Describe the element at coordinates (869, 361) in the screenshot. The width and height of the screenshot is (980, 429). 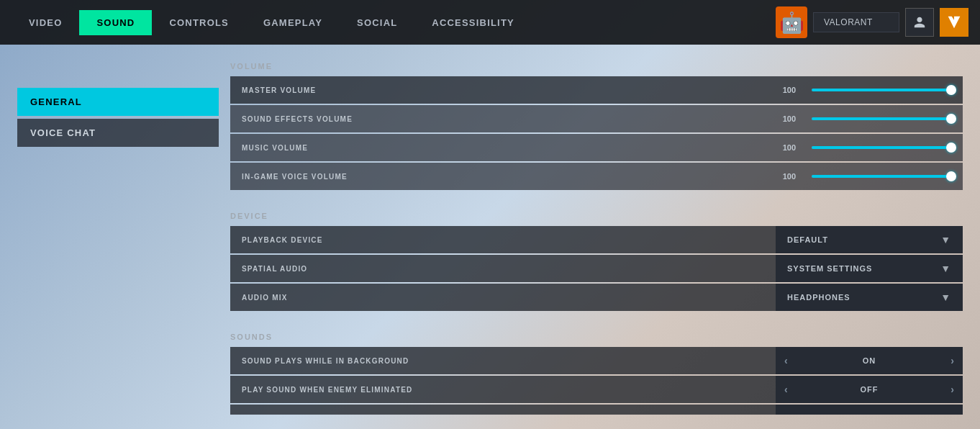
I see `sound-background-value: ON` at that location.